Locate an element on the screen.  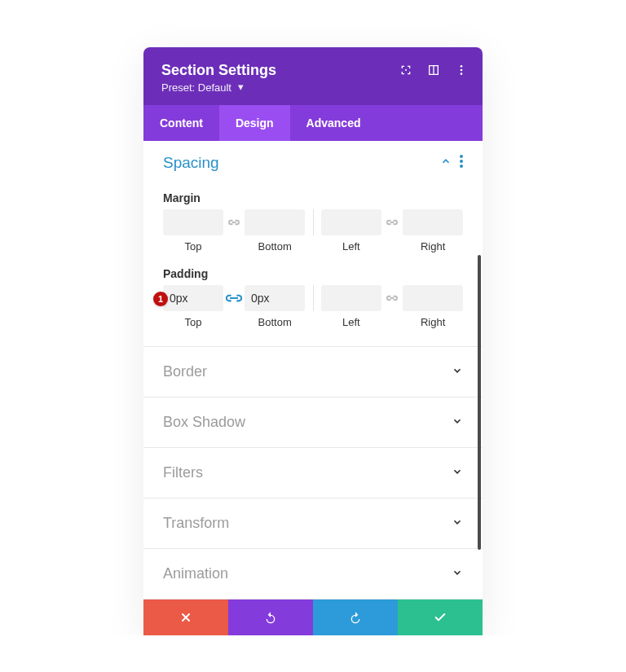
tab-content: Content is located at coordinates (181, 123).